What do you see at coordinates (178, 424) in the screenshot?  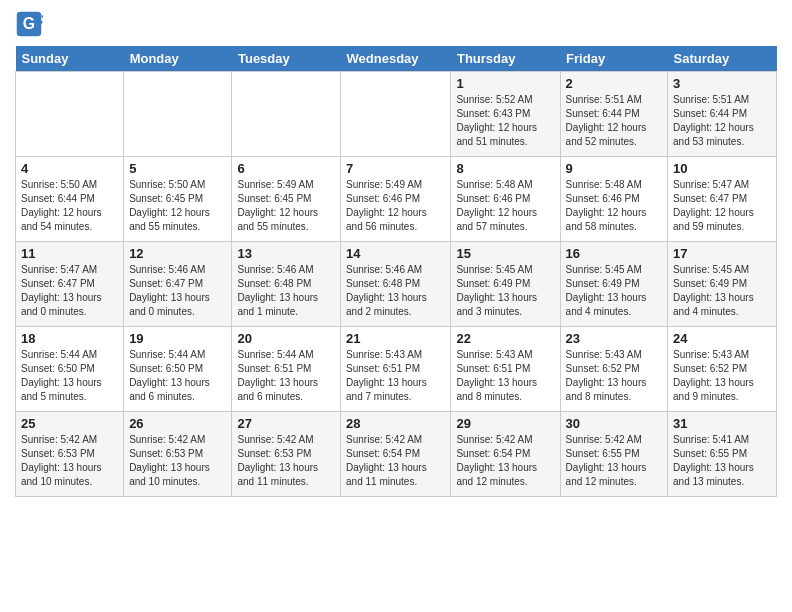 I see `day-number: 26` at bounding box center [178, 424].